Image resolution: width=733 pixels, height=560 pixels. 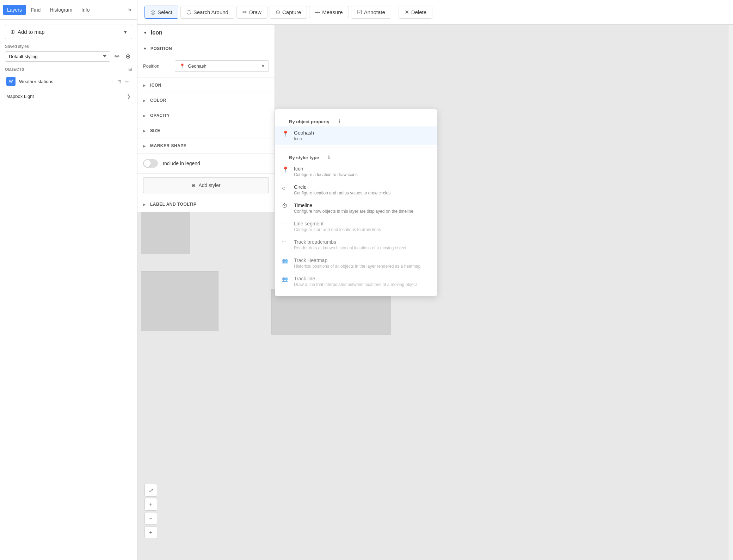 What do you see at coordinates (68, 53) in the screenshot?
I see `saved-styles-section: Saved styles Default styling ✏ ⊕` at bounding box center [68, 53].